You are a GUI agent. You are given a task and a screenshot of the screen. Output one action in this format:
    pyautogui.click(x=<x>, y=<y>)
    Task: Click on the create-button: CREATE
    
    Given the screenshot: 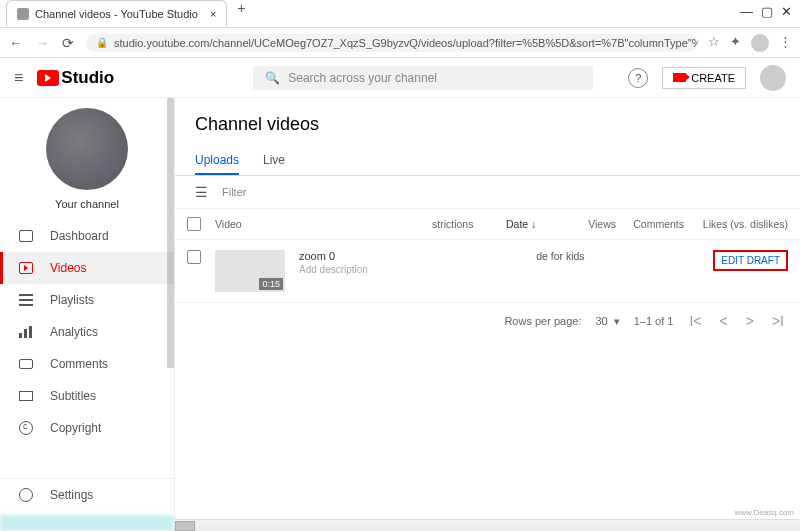 What is the action you would take?
    pyautogui.click(x=704, y=78)
    